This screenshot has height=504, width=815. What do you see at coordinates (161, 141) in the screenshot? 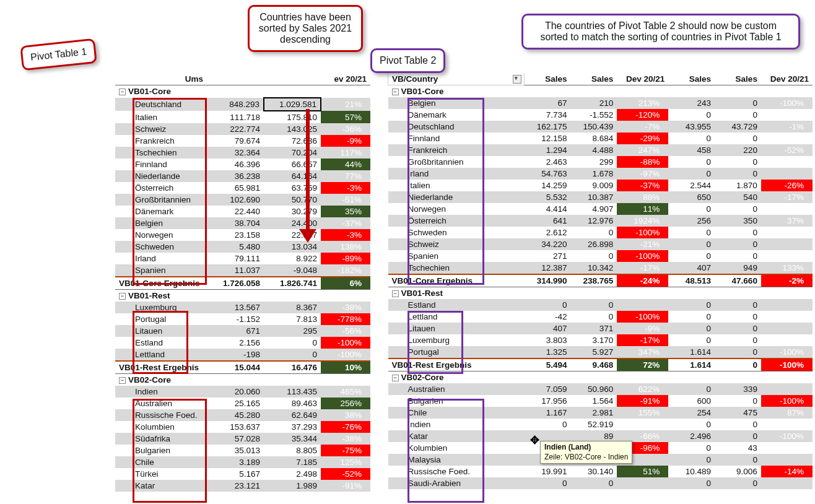
I see `country-cell: Frankreich` at bounding box center [161, 141].